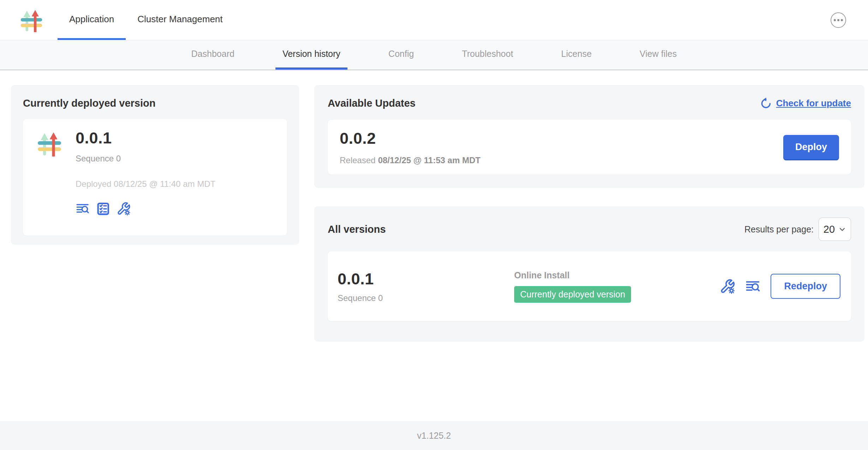 Image resolution: width=868 pixels, height=450 pixels. I want to click on results-per-page-value: 20, so click(829, 230).